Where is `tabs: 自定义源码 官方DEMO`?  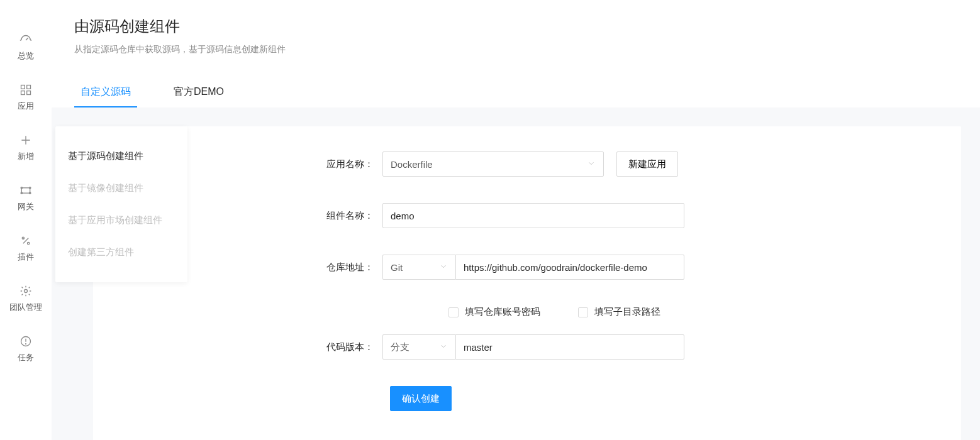 tabs: 自定义源码 官方DEMO is located at coordinates (516, 93).